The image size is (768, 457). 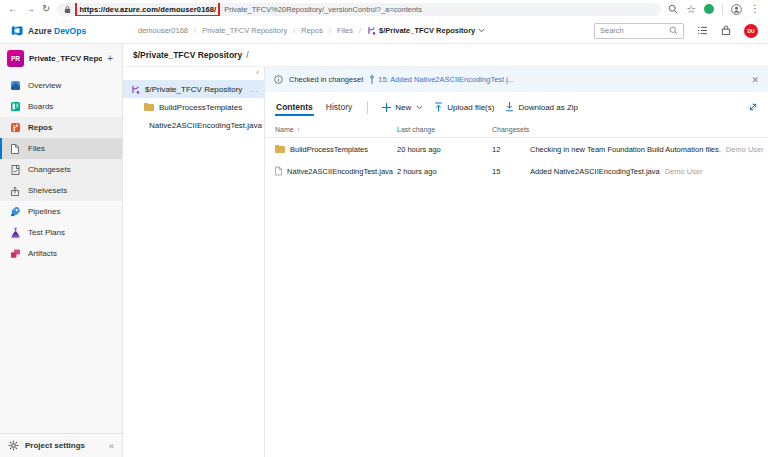 What do you see at coordinates (516, 107) in the screenshot?
I see `files-toolbar: Contents History New Upload file(s)` at bounding box center [516, 107].